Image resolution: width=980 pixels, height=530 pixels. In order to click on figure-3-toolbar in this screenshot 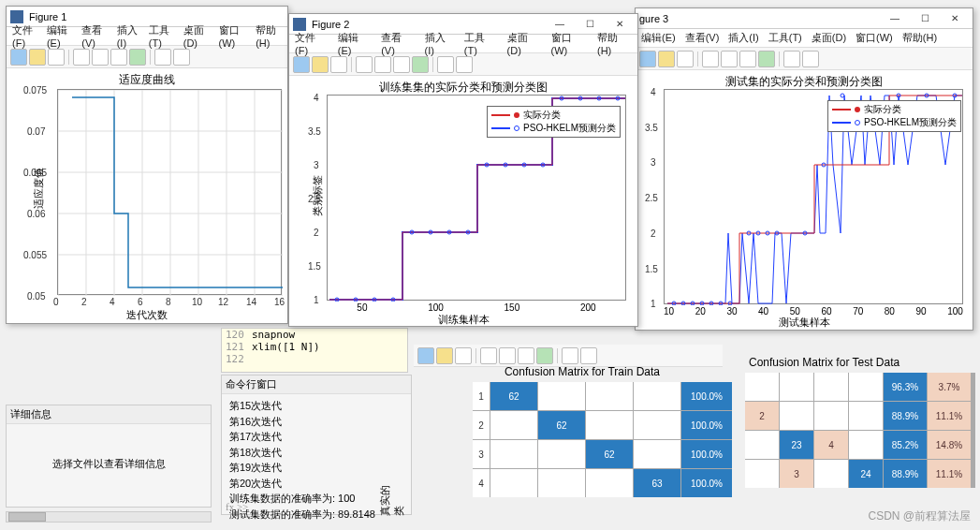, I will do `click(804, 59)`.